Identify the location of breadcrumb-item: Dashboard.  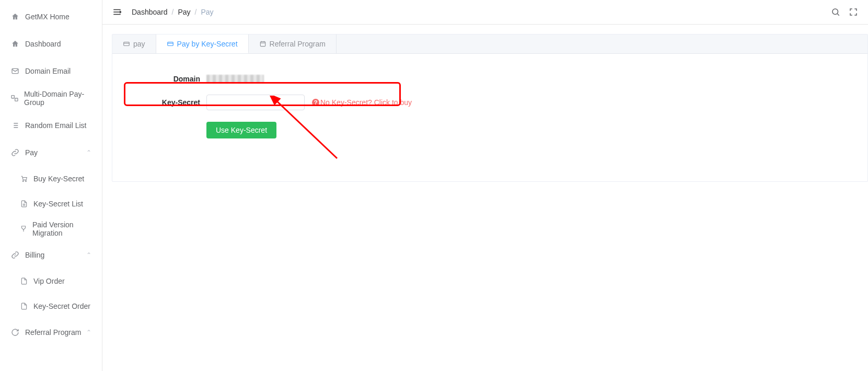
(149, 12).